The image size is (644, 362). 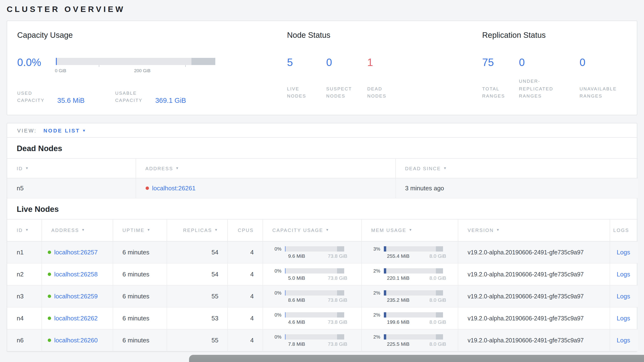 I want to click on column-label: UPTIME, so click(x=134, y=230).